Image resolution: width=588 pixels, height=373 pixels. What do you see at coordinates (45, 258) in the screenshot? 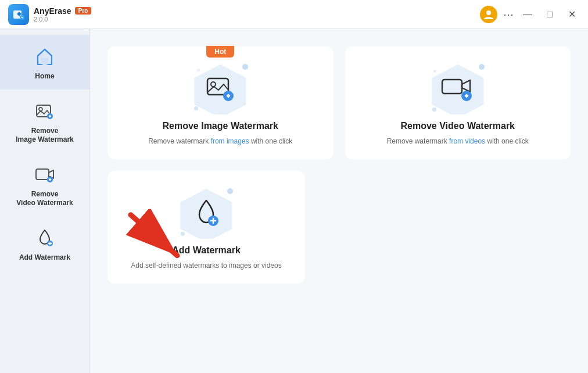
I see `sidebar-add-watermark-label: Add Watermark` at bounding box center [45, 258].